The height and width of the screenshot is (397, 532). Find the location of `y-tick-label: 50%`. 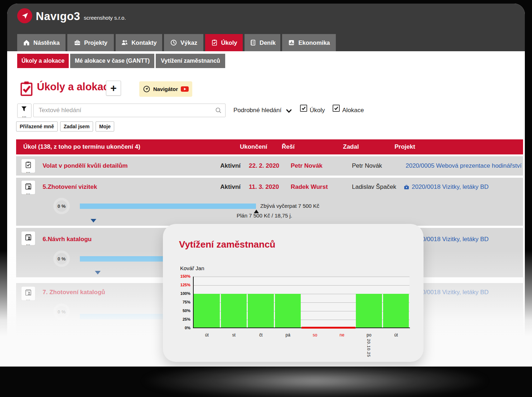

y-tick-label: 50% is located at coordinates (180, 311).